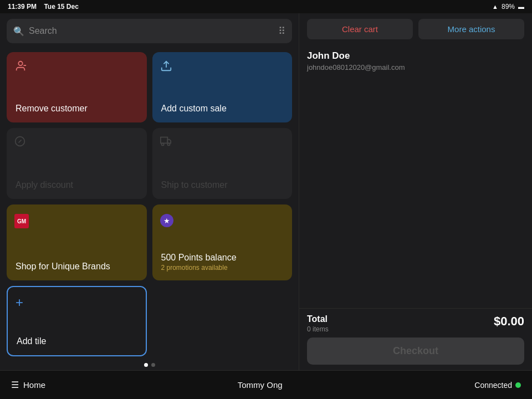  I want to click on ship-to-customer-icon, so click(166, 143).